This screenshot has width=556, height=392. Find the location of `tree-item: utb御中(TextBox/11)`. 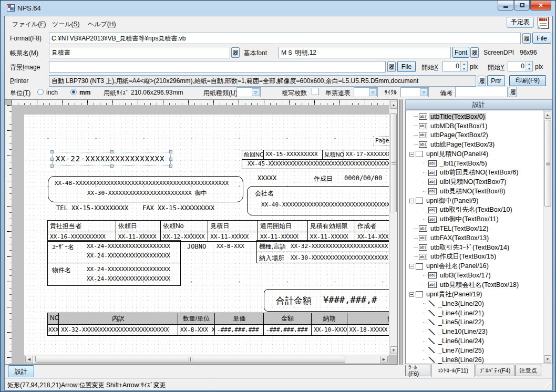

tree-item: utb御中(TextBox/11) is located at coordinates (475, 220).